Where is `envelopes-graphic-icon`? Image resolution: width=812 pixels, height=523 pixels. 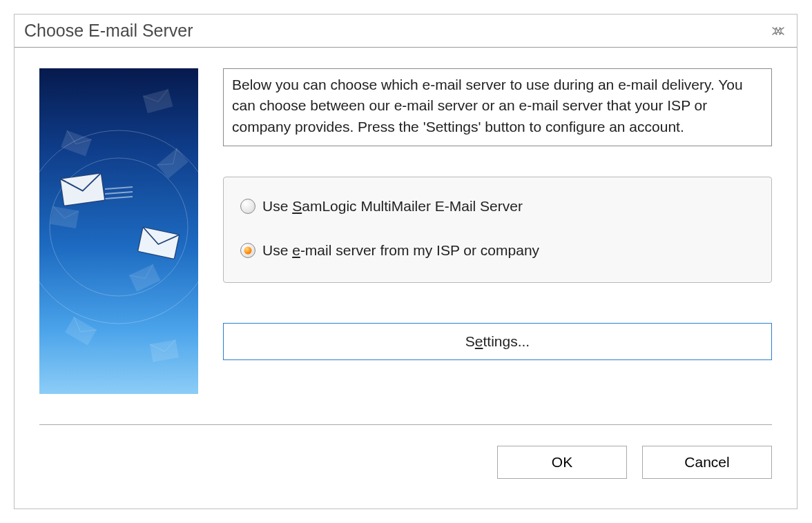
envelopes-graphic-icon is located at coordinates (119, 231).